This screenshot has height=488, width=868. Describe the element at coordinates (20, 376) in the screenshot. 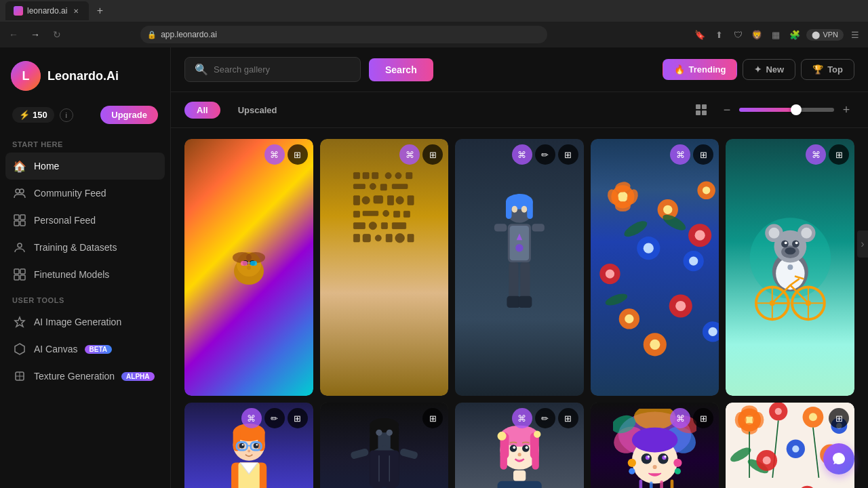

I see `texture-icon` at that location.